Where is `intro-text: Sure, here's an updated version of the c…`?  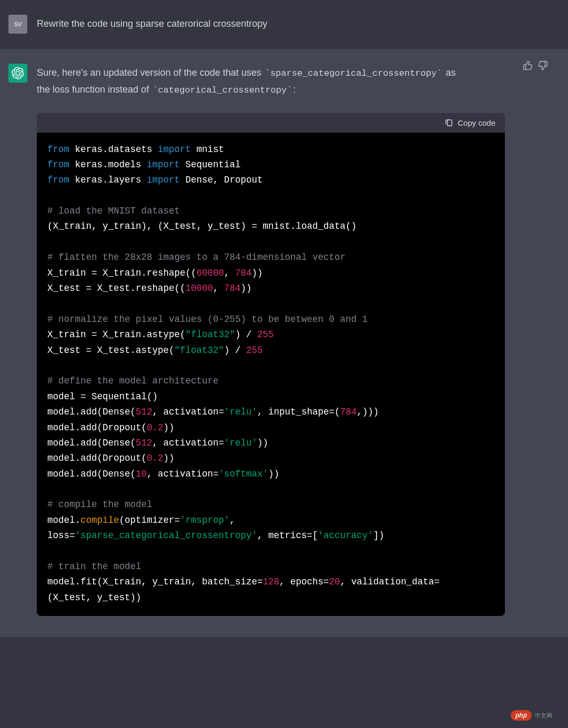 intro-text: Sure, here's an updated version of the c… is located at coordinates (150, 73).